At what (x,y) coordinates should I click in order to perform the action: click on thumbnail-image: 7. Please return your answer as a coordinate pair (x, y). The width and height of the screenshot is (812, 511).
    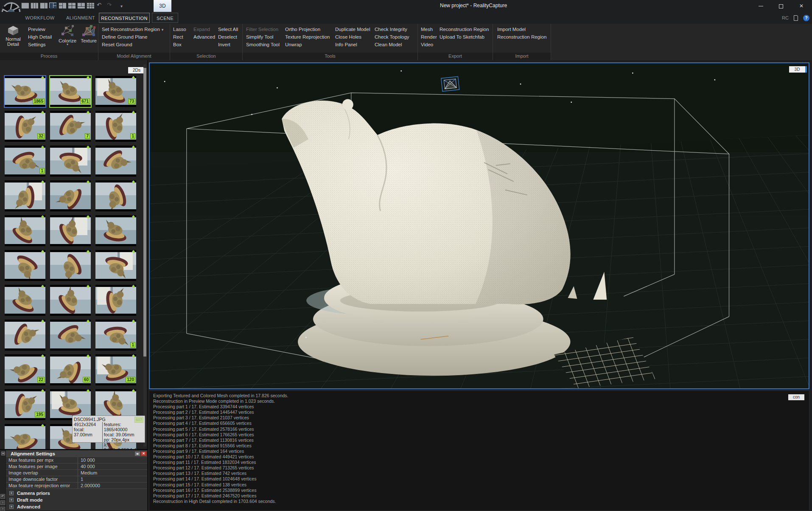
    Looking at the image, I should click on (70, 126).